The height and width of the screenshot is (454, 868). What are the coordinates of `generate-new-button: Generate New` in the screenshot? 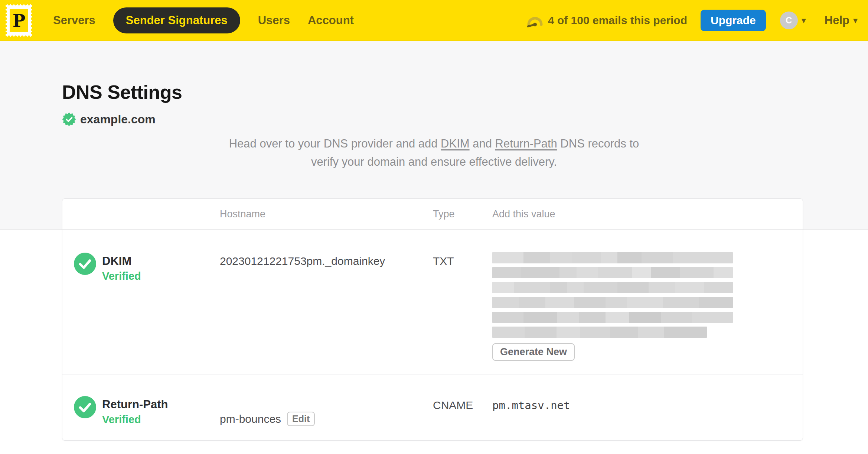 It's located at (533, 352).